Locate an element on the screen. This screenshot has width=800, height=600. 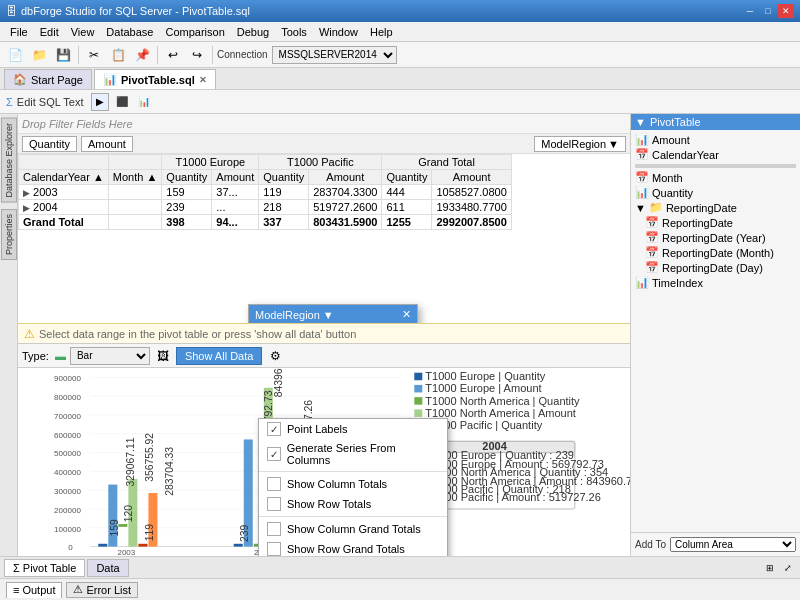
tree-icon-quantity: 📊 is located at coordinates (642, 192).